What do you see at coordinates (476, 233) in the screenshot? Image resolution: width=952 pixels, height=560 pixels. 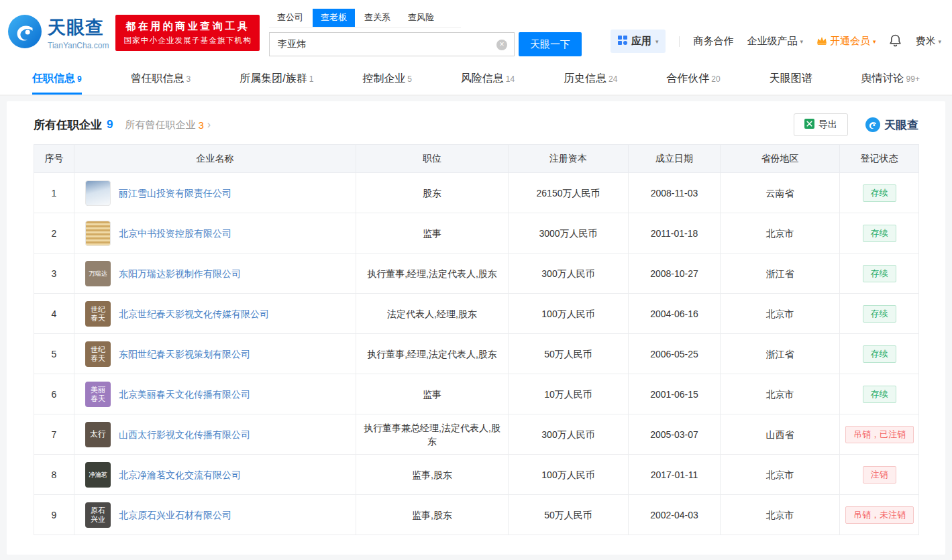 I see `table-row: 2北京中书投资控股有限公司监事3000万人民币2011-01-18北京市存续` at bounding box center [476, 233].